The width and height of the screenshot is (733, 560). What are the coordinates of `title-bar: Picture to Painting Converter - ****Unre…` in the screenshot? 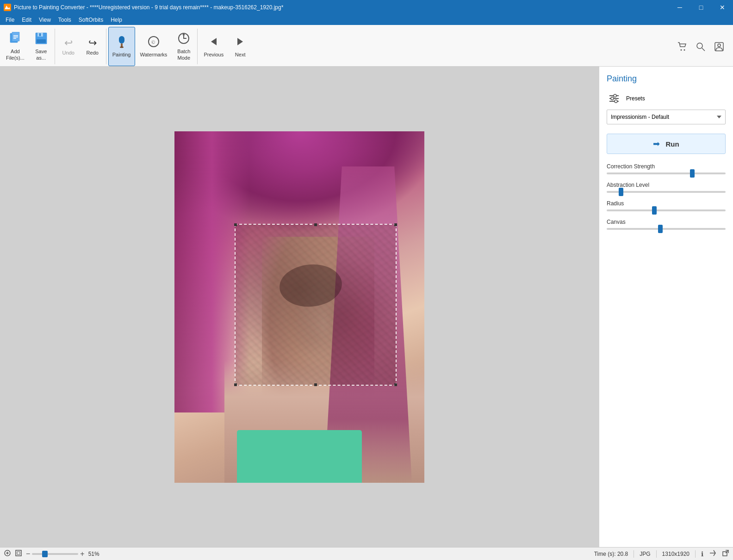 It's located at (366, 7).